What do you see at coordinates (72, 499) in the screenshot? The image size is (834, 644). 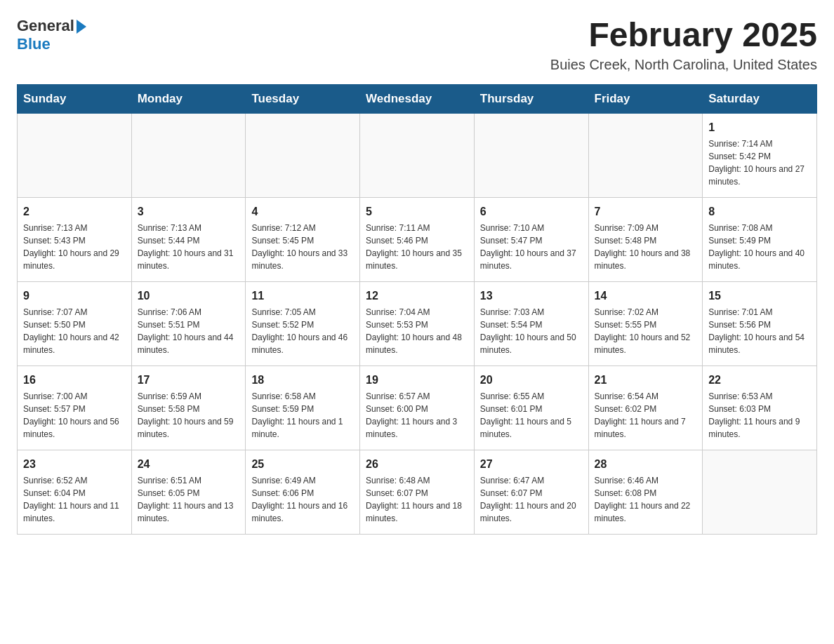 I see `day-info-text: Sunrise: 6:52 AM Sunset: 6:04 PM Dayligh…` at bounding box center [72, 499].